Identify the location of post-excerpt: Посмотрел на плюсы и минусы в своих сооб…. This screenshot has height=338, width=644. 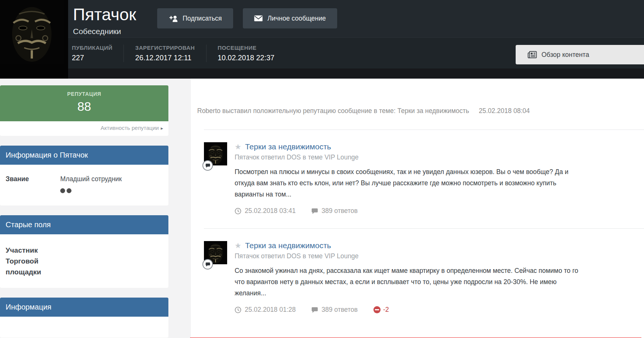
(408, 183).